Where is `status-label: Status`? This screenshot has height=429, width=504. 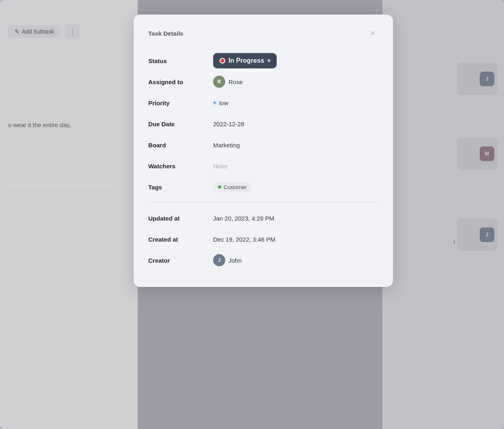
status-label: Status is located at coordinates (181, 61).